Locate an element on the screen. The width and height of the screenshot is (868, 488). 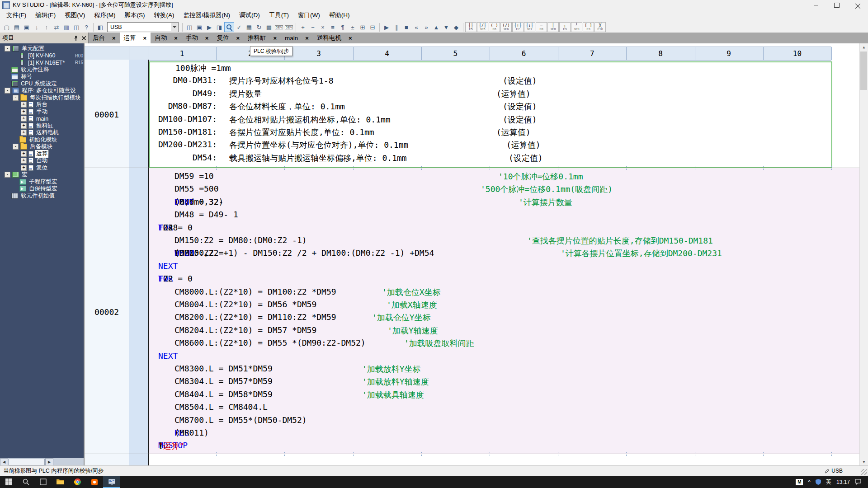
script-line: CM8004.L:(Z2*10) = DM56 *DM59'加载X轴速度 is located at coordinates (472, 306).